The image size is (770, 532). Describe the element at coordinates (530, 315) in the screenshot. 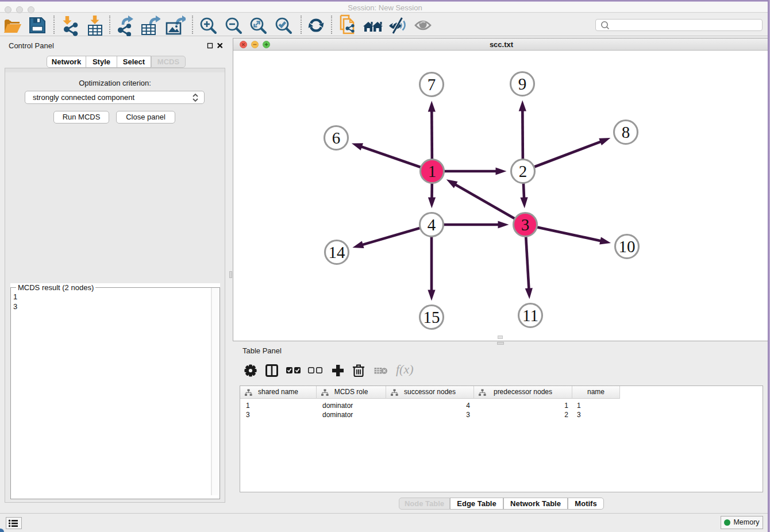

I see `svg-text: 11` at that location.